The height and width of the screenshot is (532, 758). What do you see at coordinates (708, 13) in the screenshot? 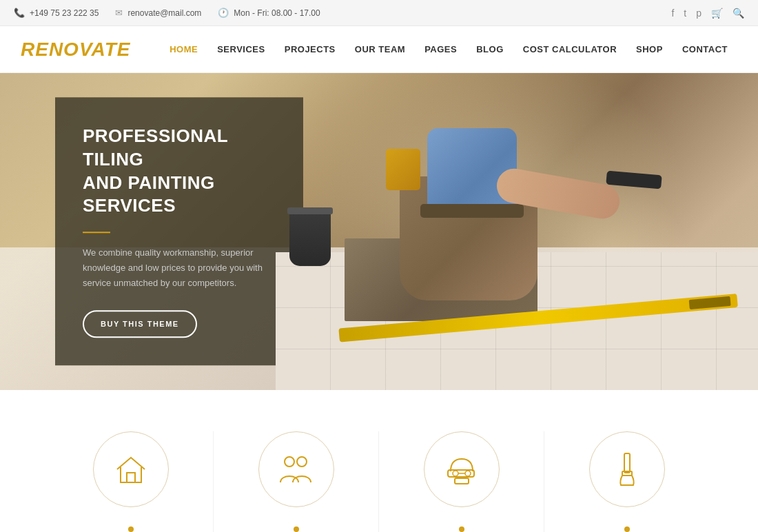
I see `social-icons: f t p 🛒 🔍` at bounding box center [708, 13].